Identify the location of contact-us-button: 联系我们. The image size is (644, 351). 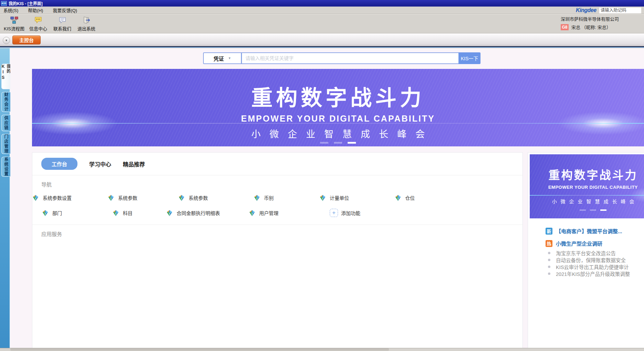
(62, 24).